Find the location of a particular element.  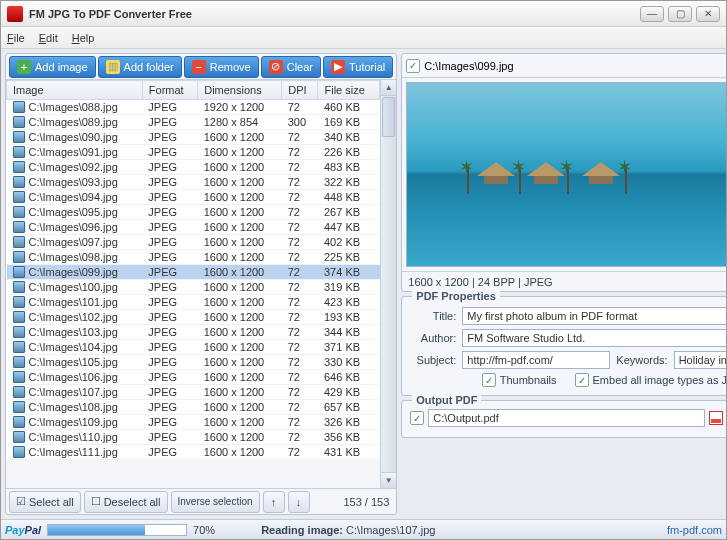

col-dimensions: Dimensions is located at coordinates (240, 90).